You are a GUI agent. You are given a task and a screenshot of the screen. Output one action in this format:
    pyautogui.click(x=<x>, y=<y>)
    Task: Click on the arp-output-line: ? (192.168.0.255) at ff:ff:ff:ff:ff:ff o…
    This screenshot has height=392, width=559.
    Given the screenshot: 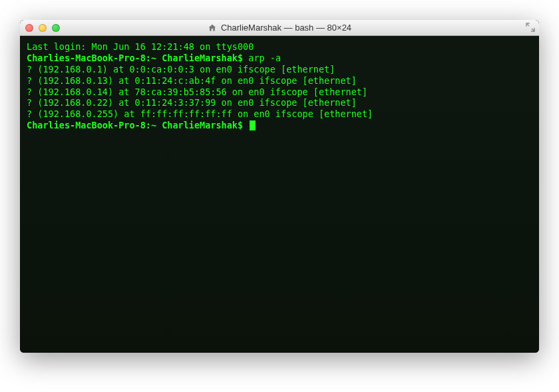 What is the action you would take?
    pyautogui.click(x=280, y=114)
    